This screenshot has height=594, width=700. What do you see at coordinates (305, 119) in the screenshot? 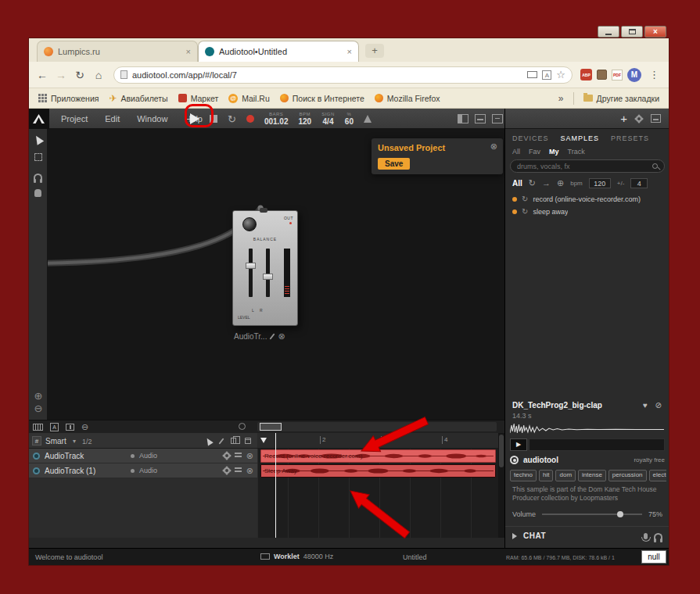
I see `bpm-display: BPM 120` at bounding box center [305, 119].